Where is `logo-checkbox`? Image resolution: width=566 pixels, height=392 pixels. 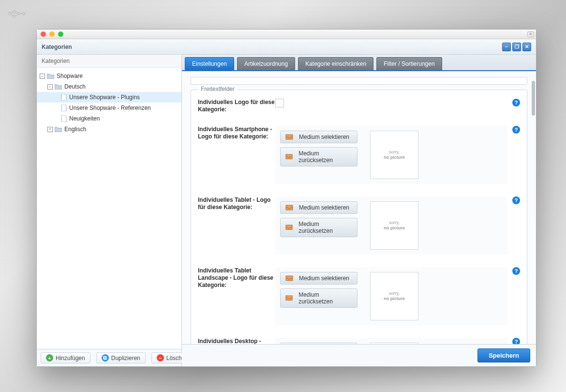 logo-checkbox is located at coordinates (280, 103).